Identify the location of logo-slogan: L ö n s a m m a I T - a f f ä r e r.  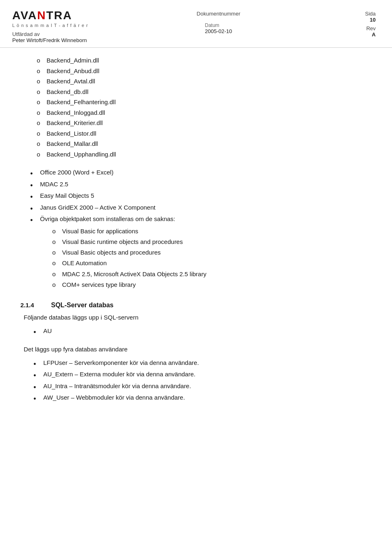
(50, 25).